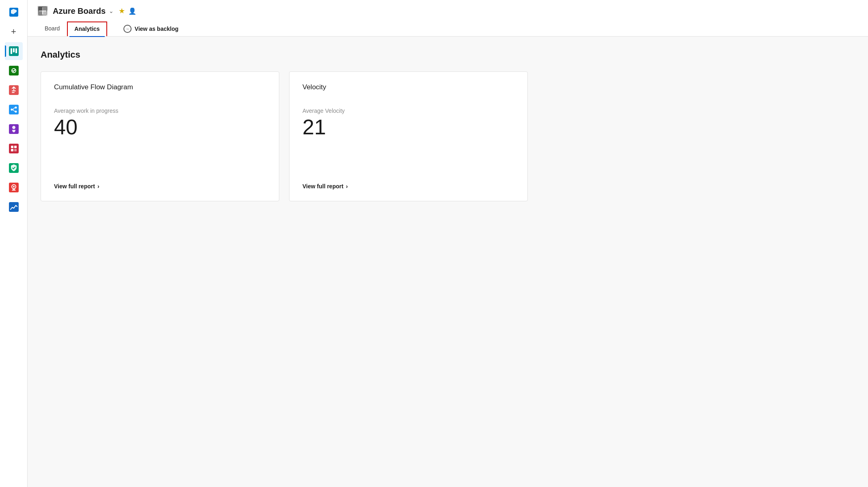 This screenshot has width=868, height=487. I want to click on velocity-report-label: View full report, so click(323, 186).